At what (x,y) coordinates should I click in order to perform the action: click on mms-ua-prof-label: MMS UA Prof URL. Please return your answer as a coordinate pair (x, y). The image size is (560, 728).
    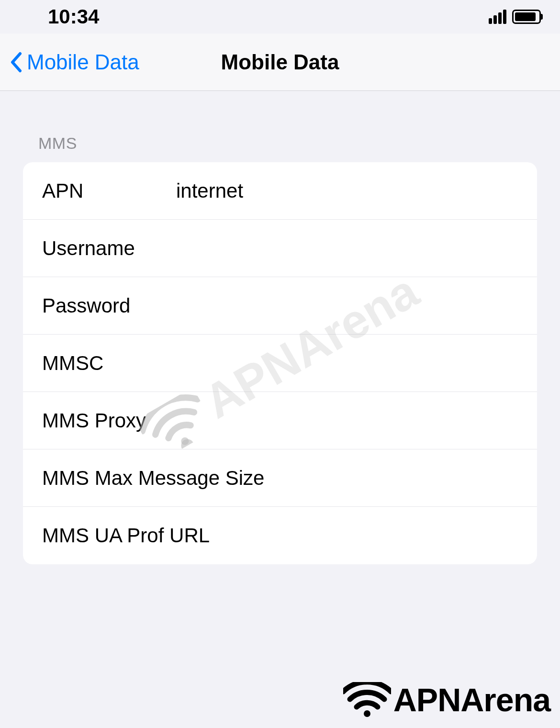
    Looking at the image, I should click on (126, 536).